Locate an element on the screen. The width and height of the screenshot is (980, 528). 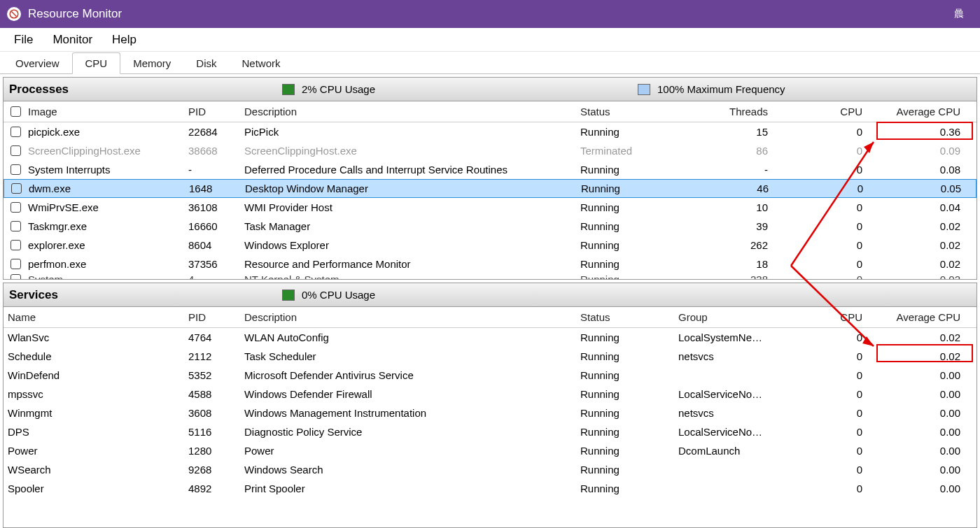
menu-file: File is located at coordinates (24, 40).